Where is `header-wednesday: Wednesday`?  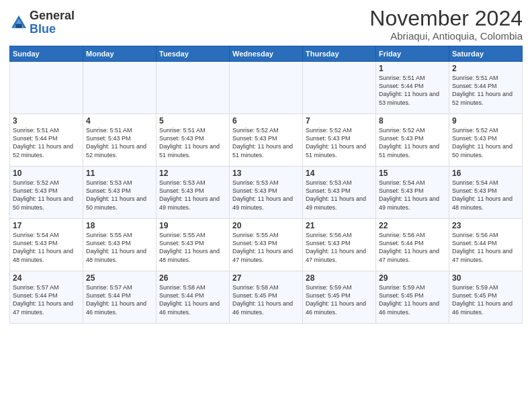 header-wednesday: Wednesday is located at coordinates (266, 54).